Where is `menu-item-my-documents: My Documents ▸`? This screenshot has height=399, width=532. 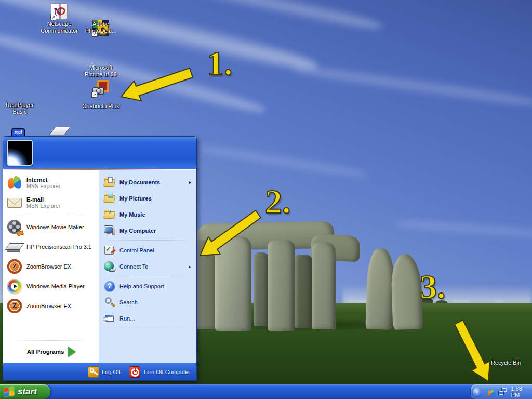 menu-item-my-documents: My Documents ▸ is located at coordinates (149, 182).